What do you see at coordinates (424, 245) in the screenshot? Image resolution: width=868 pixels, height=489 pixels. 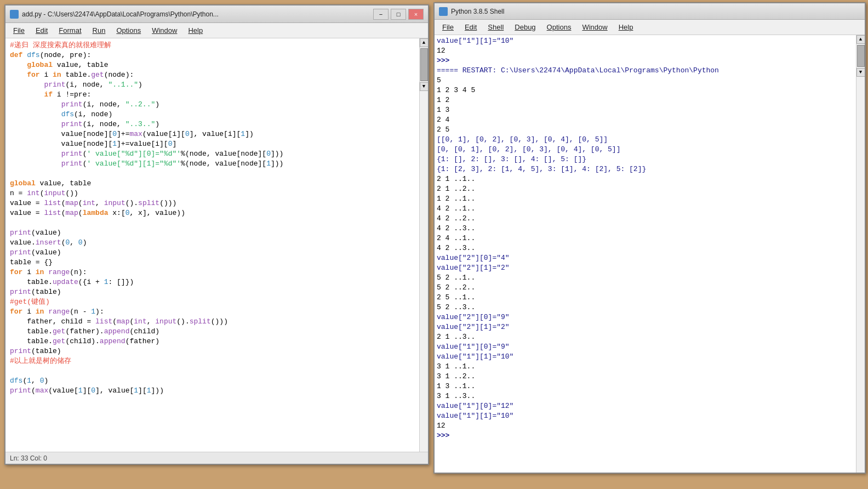 I see `editor-scrollbar: ▲ ▼` at bounding box center [424, 245].